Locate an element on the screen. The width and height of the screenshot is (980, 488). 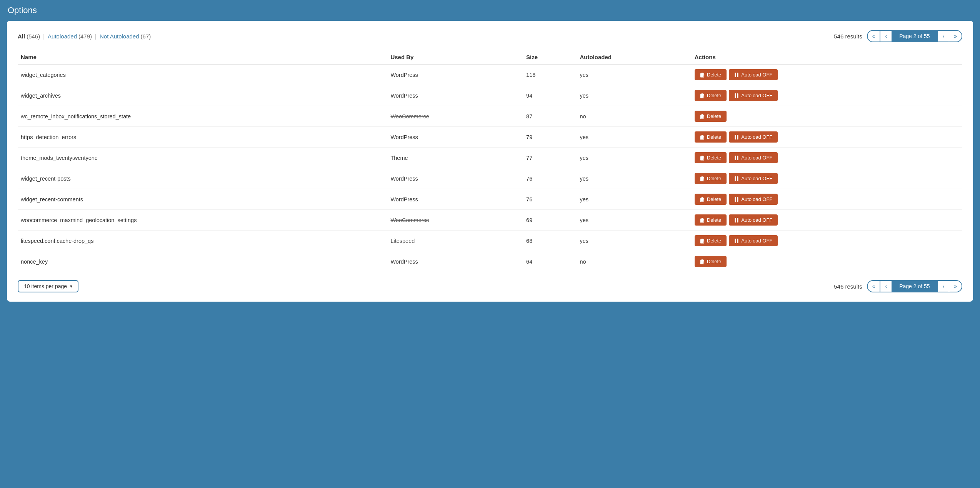
filter-autoloaded-link: Autoloaded is located at coordinates (62, 36).